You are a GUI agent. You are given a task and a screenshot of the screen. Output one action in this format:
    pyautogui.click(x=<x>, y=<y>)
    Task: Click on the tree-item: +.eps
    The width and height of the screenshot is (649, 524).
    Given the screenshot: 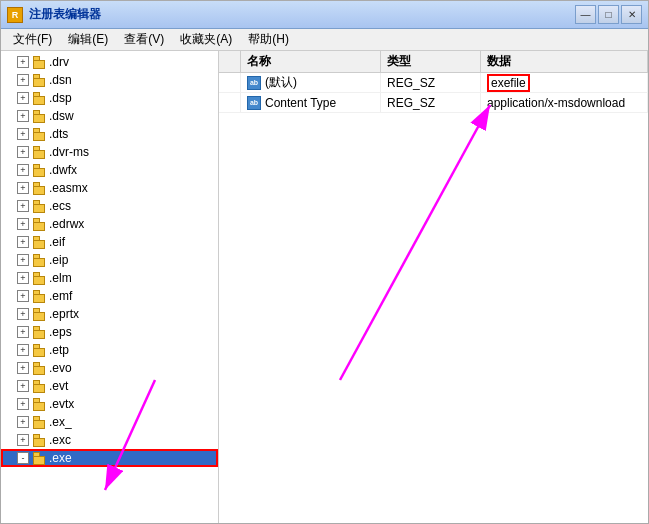 What is the action you would take?
    pyautogui.click(x=110, y=332)
    